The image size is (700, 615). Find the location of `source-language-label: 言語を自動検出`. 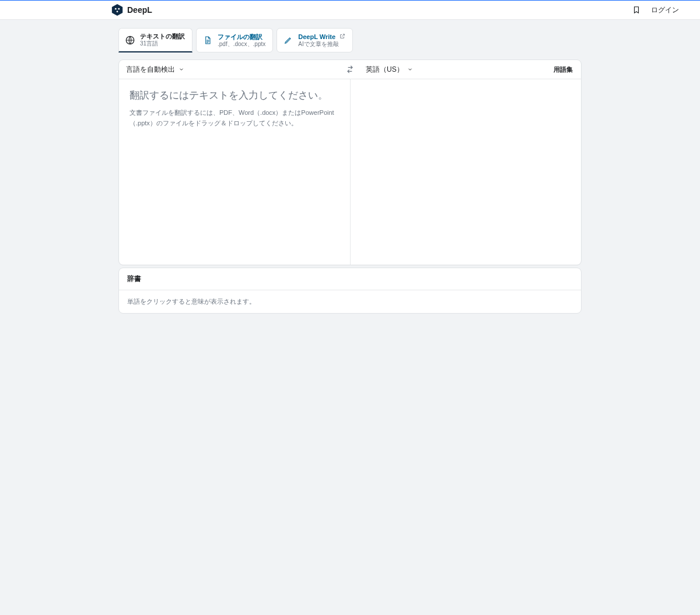

source-language-label: 言語を自動検出 is located at coordinates (150, 70).